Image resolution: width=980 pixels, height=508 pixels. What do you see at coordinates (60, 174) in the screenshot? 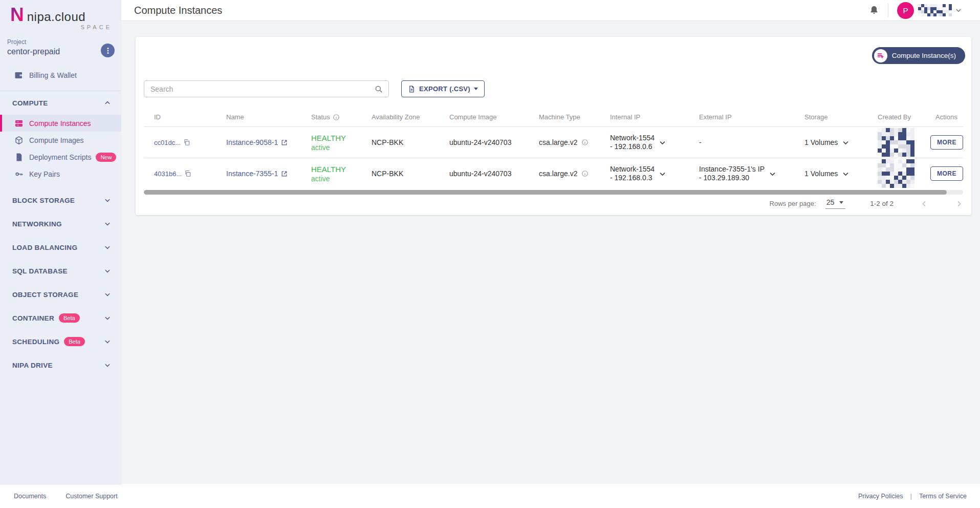
I see `sidebar-item-key-pairs: Key Pairs` at bounding box center [60, 174].